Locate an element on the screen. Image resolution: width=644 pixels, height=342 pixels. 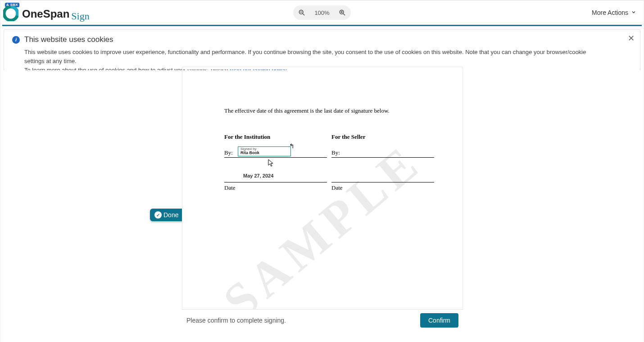
done-indicator: ✓ Done is located at coordinates (167, 215).